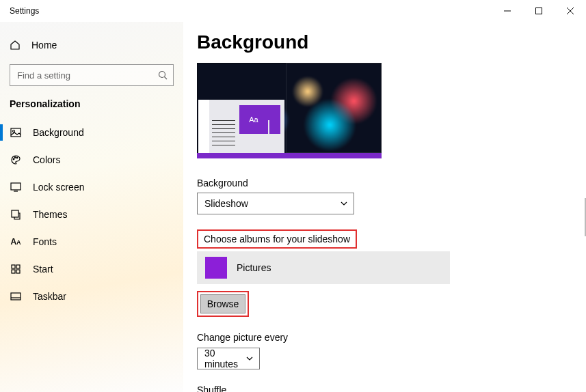  I want to click on minimize-button, so click(507, 11).